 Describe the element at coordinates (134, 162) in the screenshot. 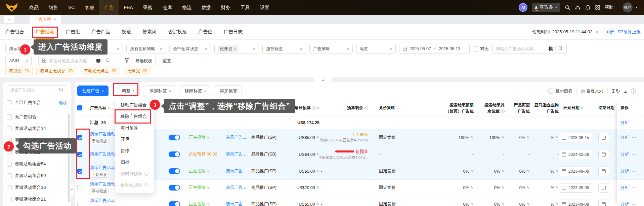

I see `adjust-menu-item: 归档` at that location.